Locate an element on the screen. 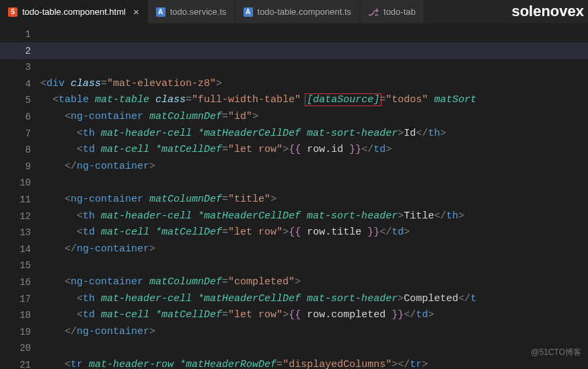  tab-label: todo.service.ts is located at coordinates (198, 12).